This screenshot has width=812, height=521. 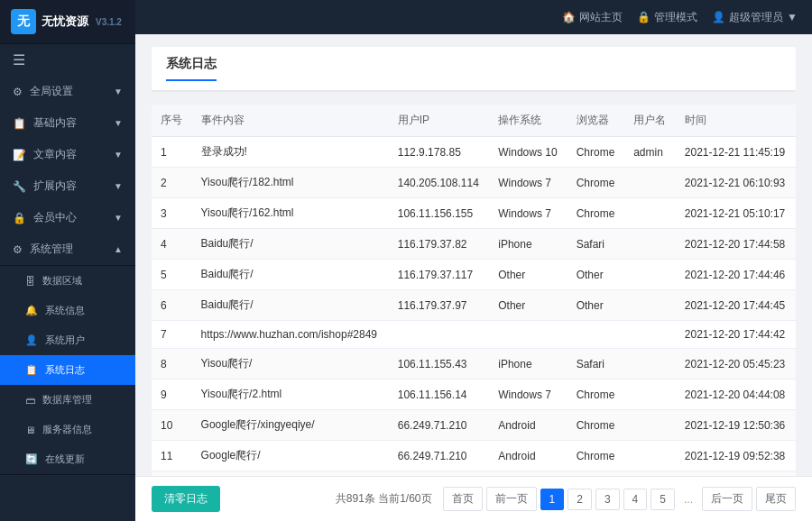 I want to click on chevron-down-icon: ▼, so click(x=792, y=17).